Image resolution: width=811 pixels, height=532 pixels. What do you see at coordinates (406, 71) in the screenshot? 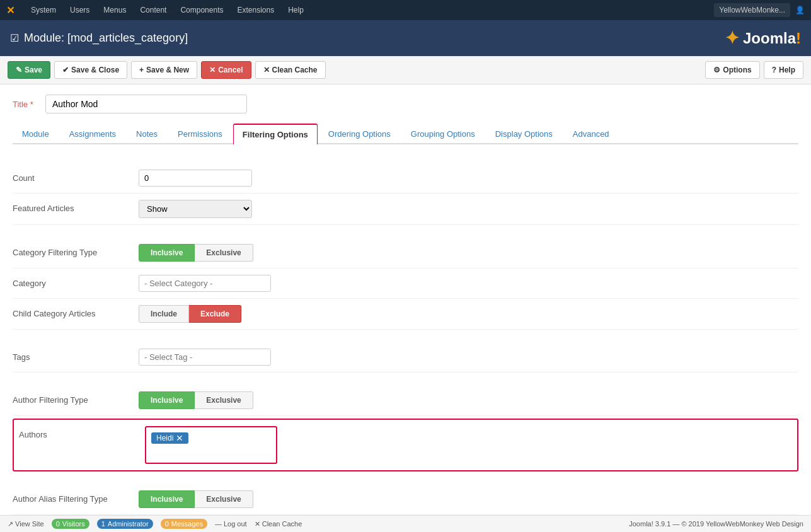
I see `toolbar: ✎ Save ✔ Save & Close + Save & New ✕ Can…` at bounding box center [406, 71].